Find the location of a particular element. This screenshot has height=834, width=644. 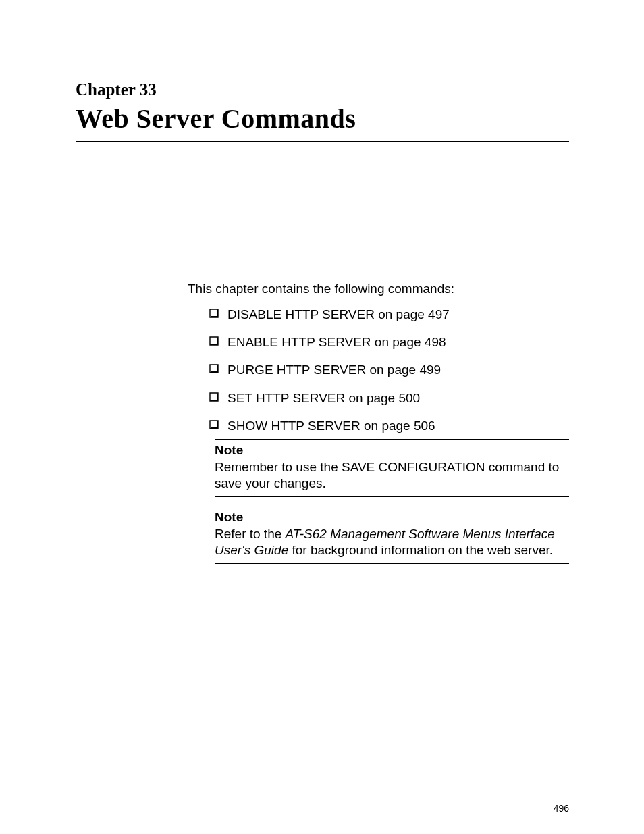

list-item-text: SHOW HTTP SERVER on page 506 is located at coordinates (331, 427).